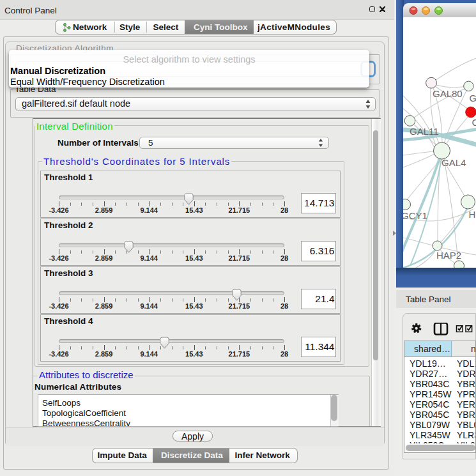 The height and width of the screenshot is (476, 476). What do you see at coordinates (415, 216) in the screenshot?
I see `svg-text: GCY1` at bounding box center [415, 216].